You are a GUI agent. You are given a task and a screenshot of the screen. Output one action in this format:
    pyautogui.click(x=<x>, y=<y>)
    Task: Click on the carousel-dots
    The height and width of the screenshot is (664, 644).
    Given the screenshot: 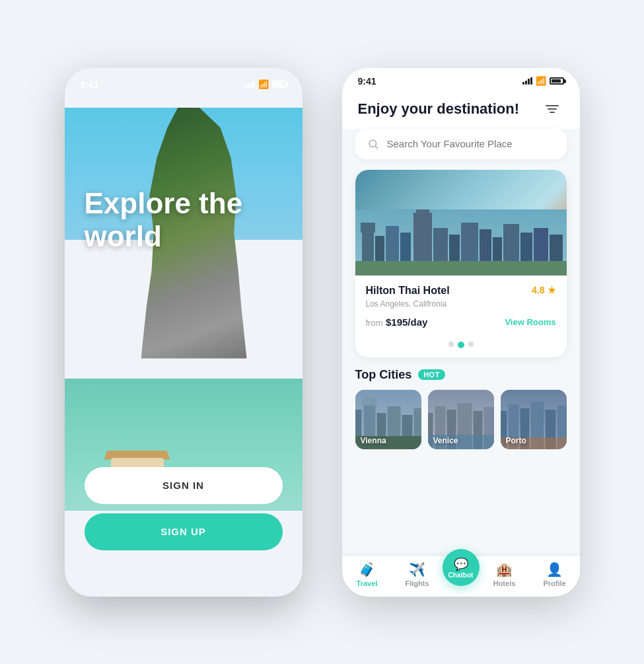 What is the action you would take?
    pyautogui.click(x=461, y=348)
    